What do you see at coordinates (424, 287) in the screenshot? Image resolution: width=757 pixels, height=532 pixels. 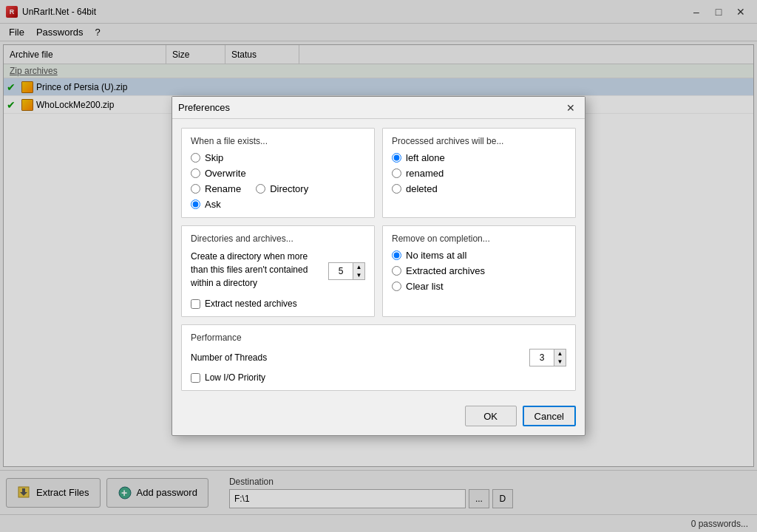 I see `label-clear-list: Clear list` at bounding box center [424, 287].